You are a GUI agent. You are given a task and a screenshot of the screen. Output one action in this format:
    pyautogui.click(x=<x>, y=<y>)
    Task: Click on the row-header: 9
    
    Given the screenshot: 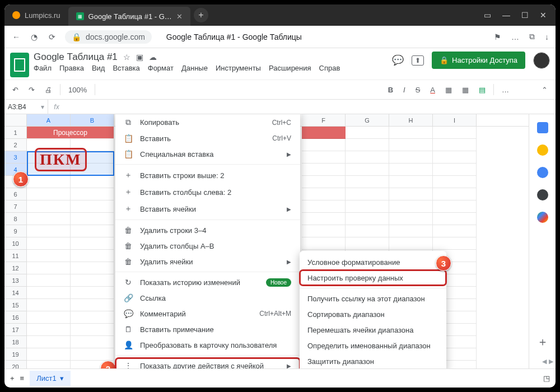 What is the action you would take?
    pyautogui.click(x=16, y=231)
    